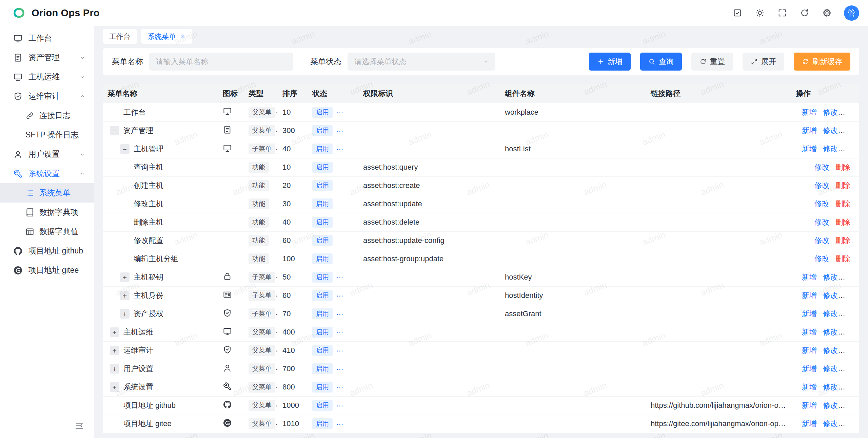 The image size is (868, 438). Describe the element at coordinates (47, 270) in the screenshot. I see `sidebar-item-7: 项目地址 gitee` at that location.